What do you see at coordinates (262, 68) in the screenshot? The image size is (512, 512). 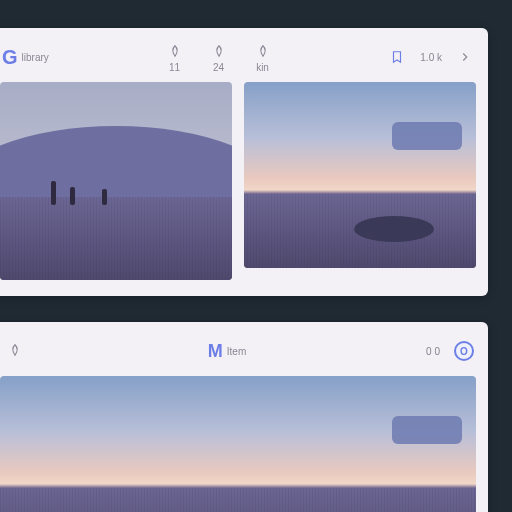 I see `stat-label: kin` at bounding box center [262, 68].